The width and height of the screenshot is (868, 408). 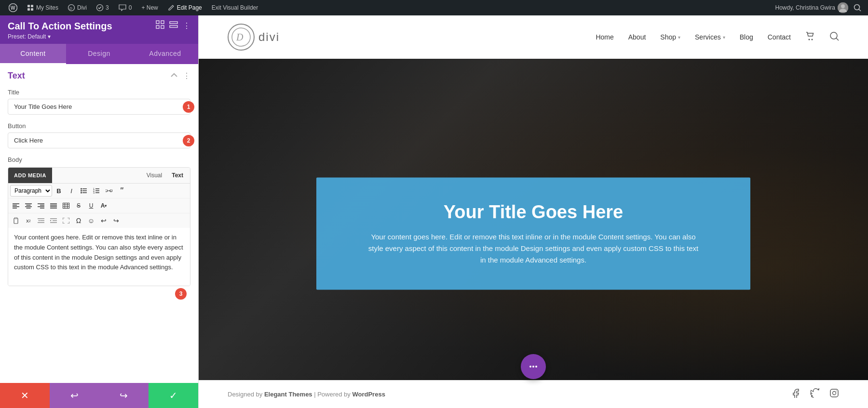 I want to click on collapse-icon, so click(x=174, y=76).